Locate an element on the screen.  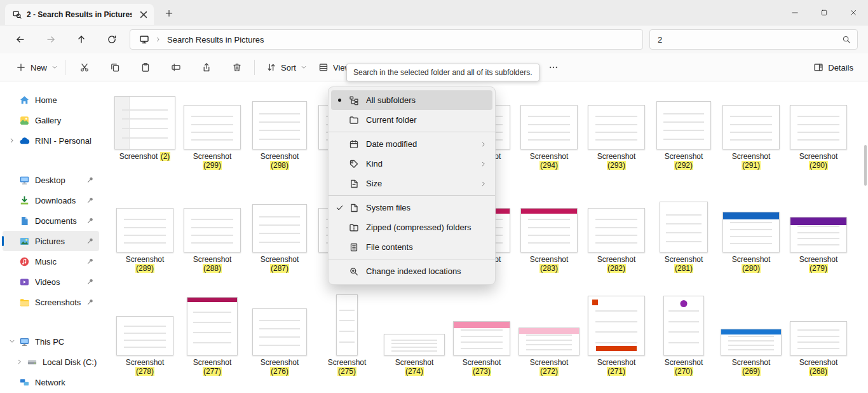
menu-item-change-indexed-locations: Change indexed locations is located at coordinates (412, 271).